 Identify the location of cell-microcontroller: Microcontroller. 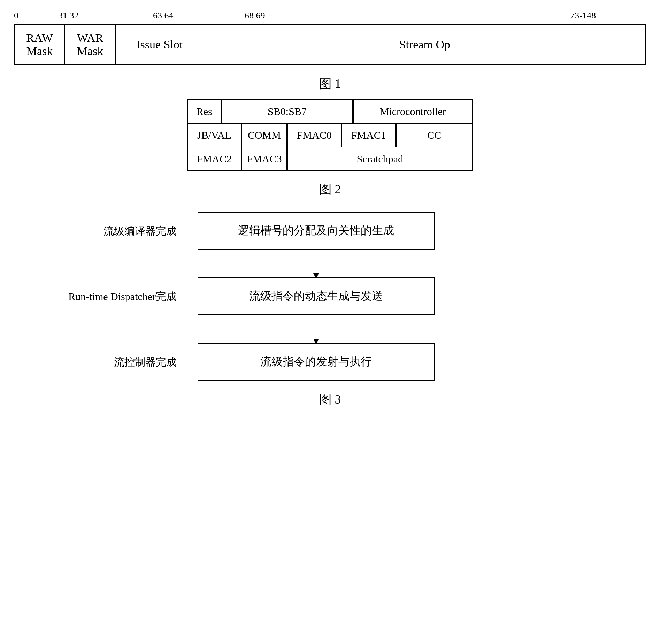
(413, 112).